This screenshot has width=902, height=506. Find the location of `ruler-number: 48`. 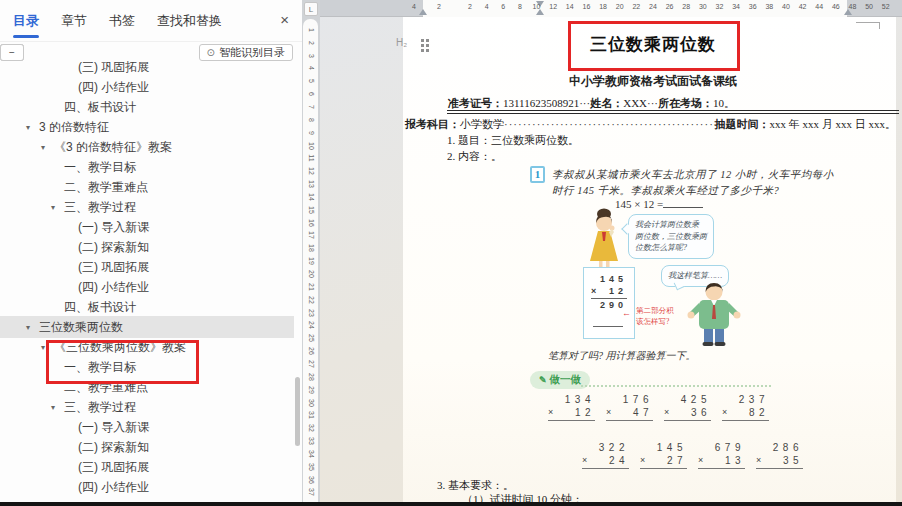

ruler-number: 48 is located at coordinates (852, 6).